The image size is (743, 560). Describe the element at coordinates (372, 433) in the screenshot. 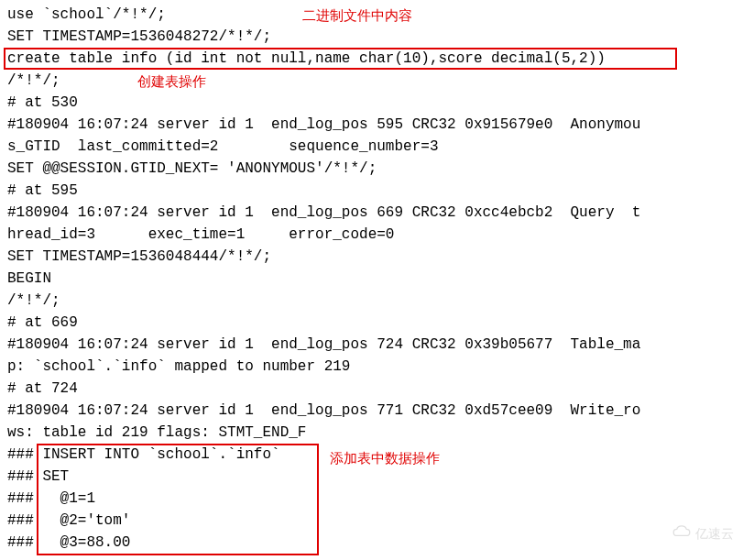

I see `log-line: ws: table id 219 flags: STMT_END_F` at that location.